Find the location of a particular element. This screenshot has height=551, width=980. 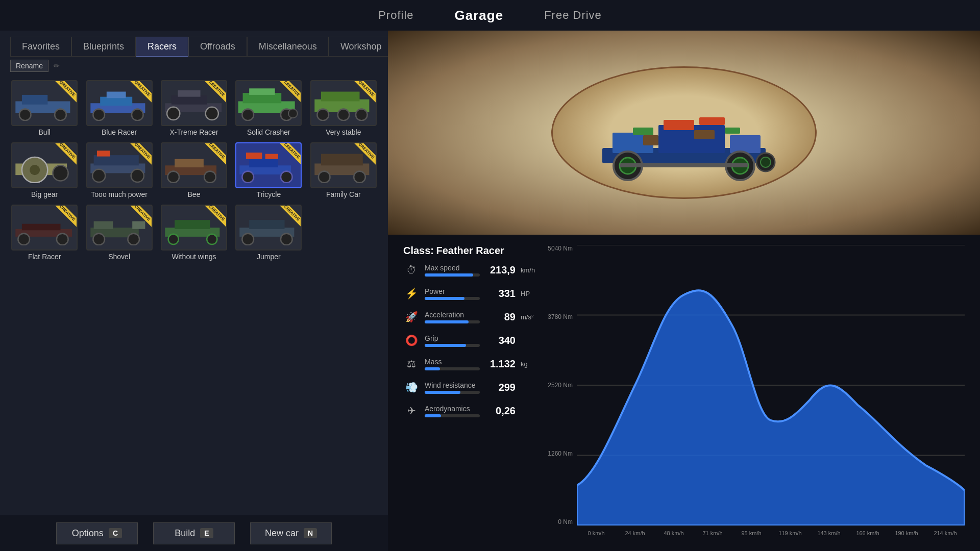

car-item-bee: Bee is located at coordinates (194, 170).